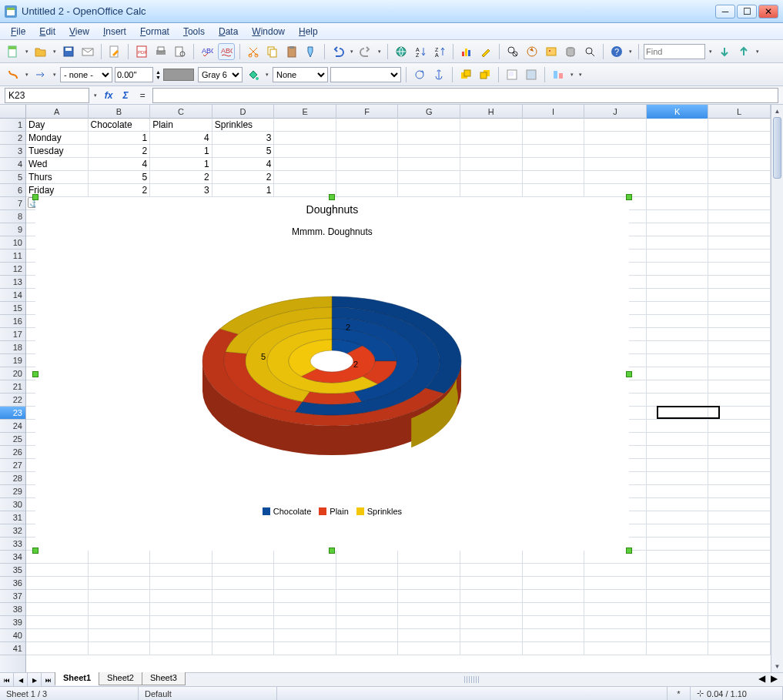 Image resolution: width=783 pixels, height=700 pixels. Describe the element at coordinates (253, 75) in the screenshot. I see `area-fill-icon` at that location.